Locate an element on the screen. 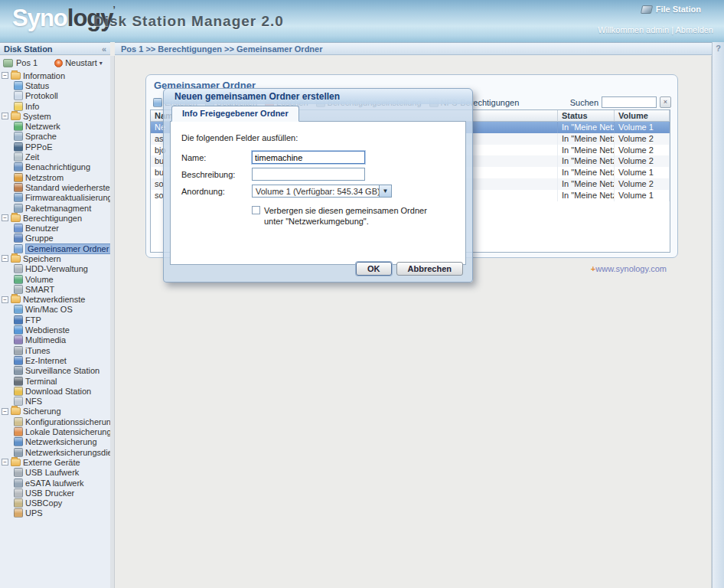  description-field is located at coordinates (308, 175).